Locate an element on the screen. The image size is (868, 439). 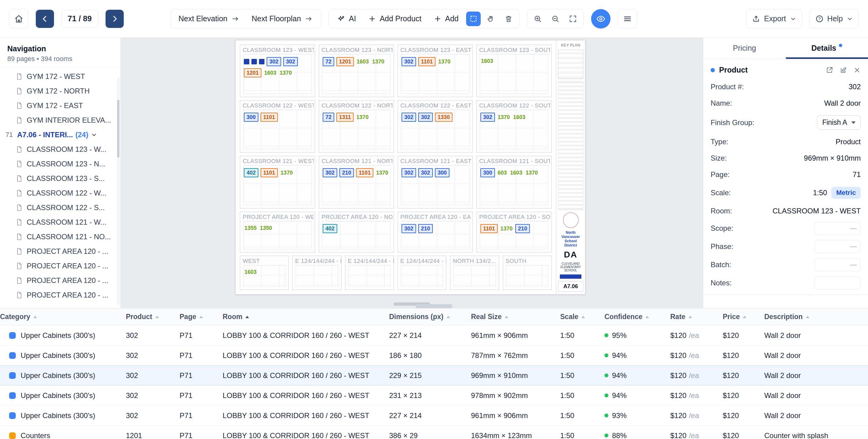
elevation-cell: CLASSROOM 123 - NORTH 72 1201 160 is located at coordinates (356, 71).